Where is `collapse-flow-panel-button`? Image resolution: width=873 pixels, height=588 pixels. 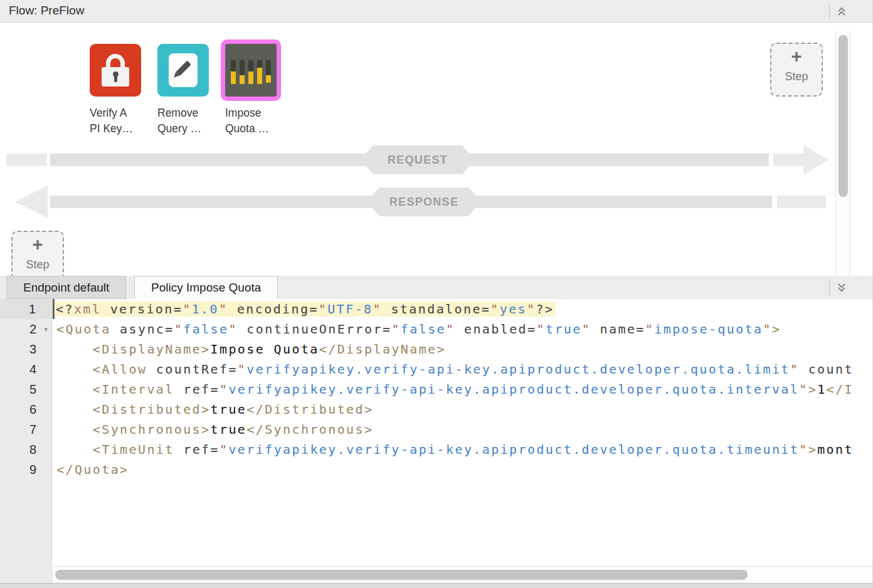
collapse-flow-panel-button is located at coordinates (842, 11).